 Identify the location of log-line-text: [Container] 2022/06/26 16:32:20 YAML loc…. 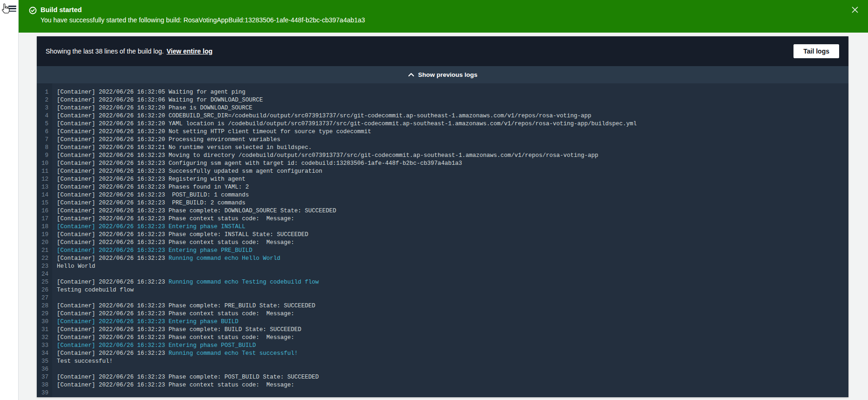
(345, 124).